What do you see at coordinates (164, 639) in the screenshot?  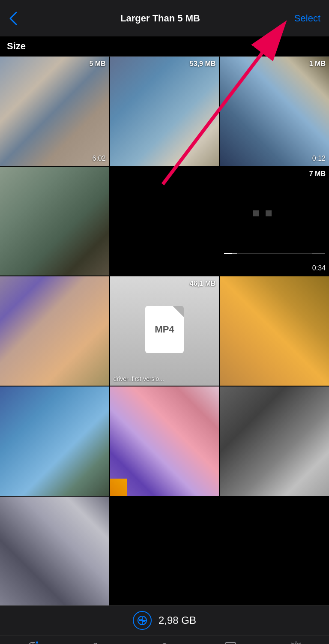 I see `bottom-nav: Status Calls Co` at bounding box center [164, 639].